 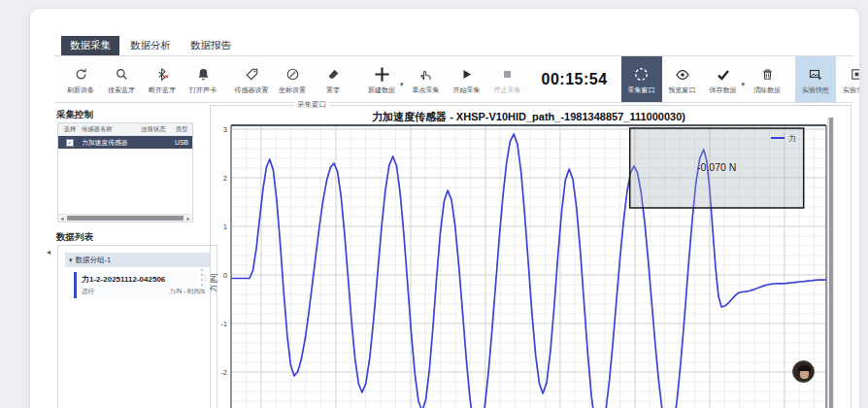 What do you see at coordinates (851, 89) in the screenshot?
I see `toolbar-label: 实验录制` at bounding box center [851, 89].